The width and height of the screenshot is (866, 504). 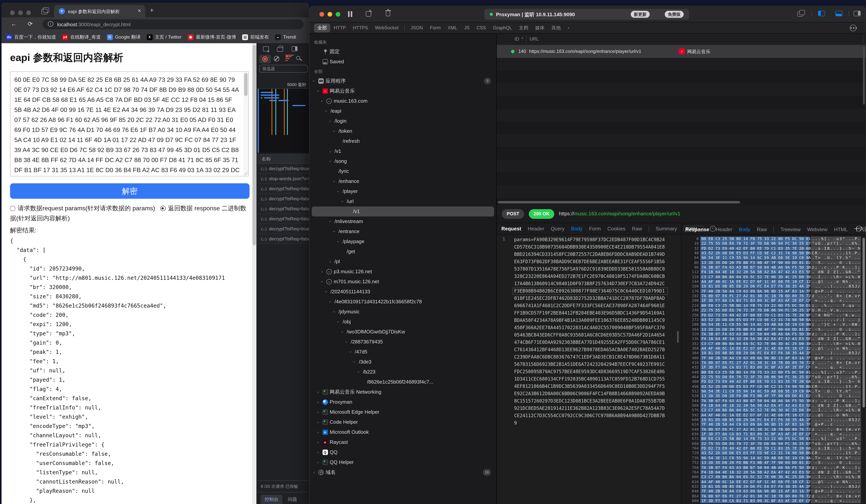 What do you see at coordinates (403, 322) in the screenshot?
I see `tree-item: › /obj` at bounding box center [403, 322].